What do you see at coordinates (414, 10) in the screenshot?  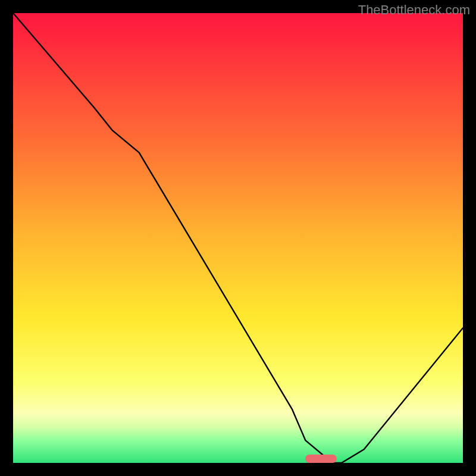 I see `watermark-text: TheBottleneck.com` at bounding box center [414, 10].